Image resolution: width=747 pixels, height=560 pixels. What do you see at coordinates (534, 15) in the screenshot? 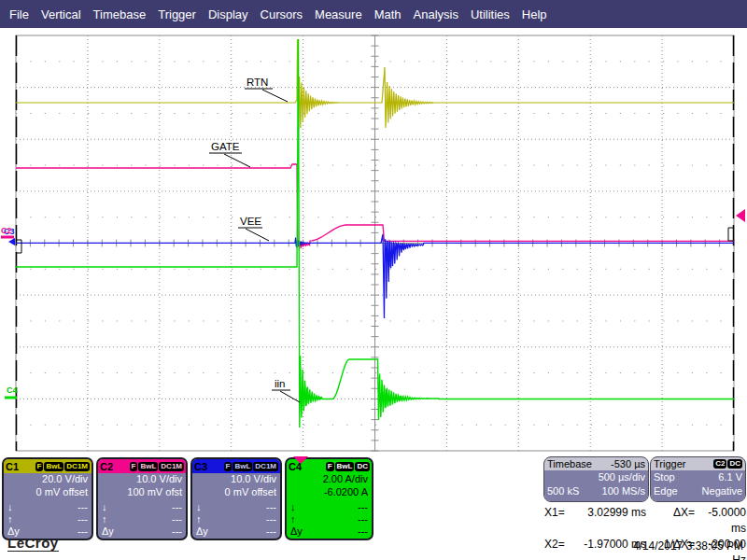
I see `menu-item-help: Help` at bounding box center [534, 15].